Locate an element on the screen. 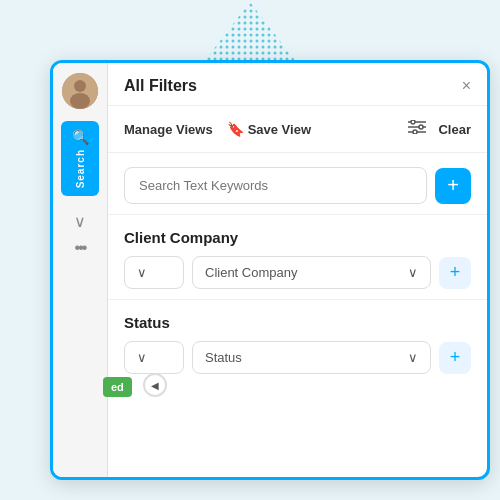 The width and height of the screenshot is (500, 500). client-company-value-dropdown: Client Company ∨ is located at coordinates (312, 272).